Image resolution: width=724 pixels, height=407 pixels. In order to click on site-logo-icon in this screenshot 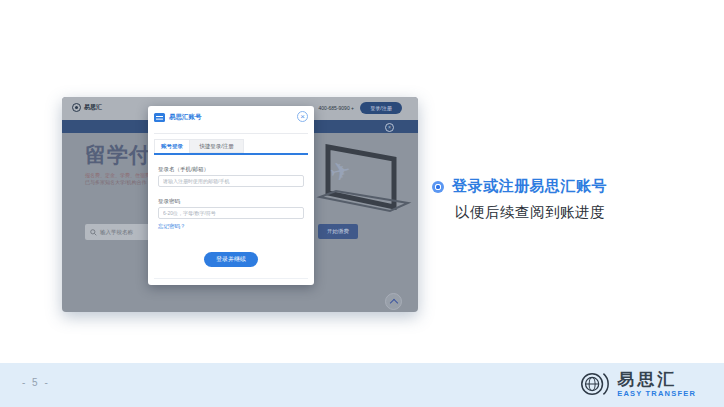, I will do `click(76, 108)`.